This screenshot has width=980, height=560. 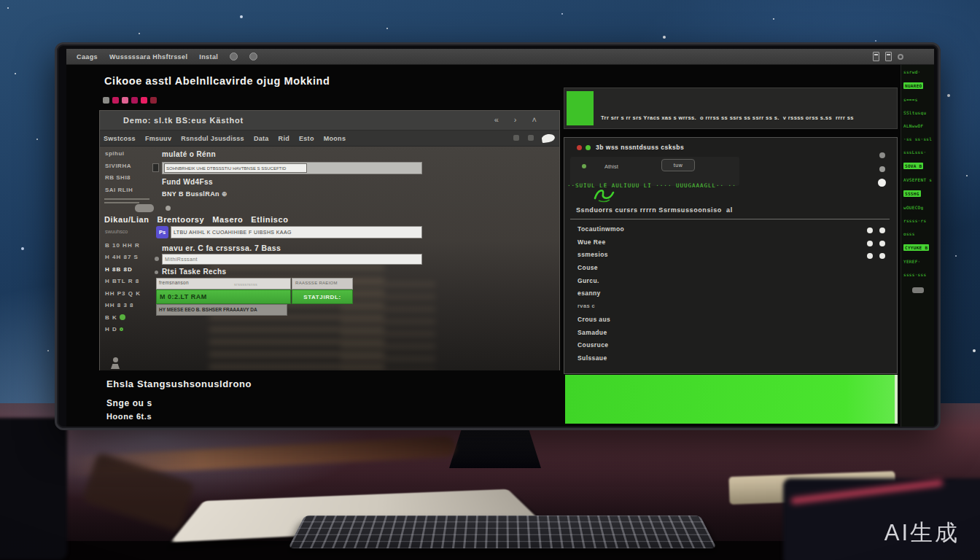 I want to click on name-input, so click(x=236, y=168).